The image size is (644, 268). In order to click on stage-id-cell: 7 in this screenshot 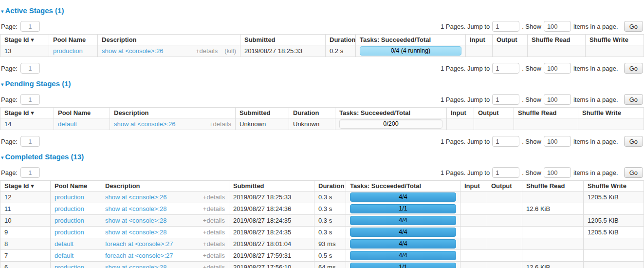, I will do `click(25, 256)`.